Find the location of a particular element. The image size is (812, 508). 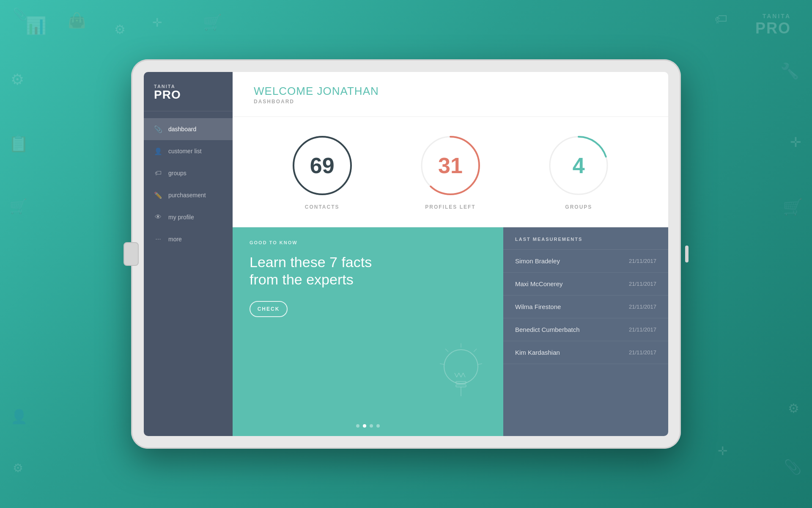

my-profile-icon: 👁 is located at coordinates (158, 217).